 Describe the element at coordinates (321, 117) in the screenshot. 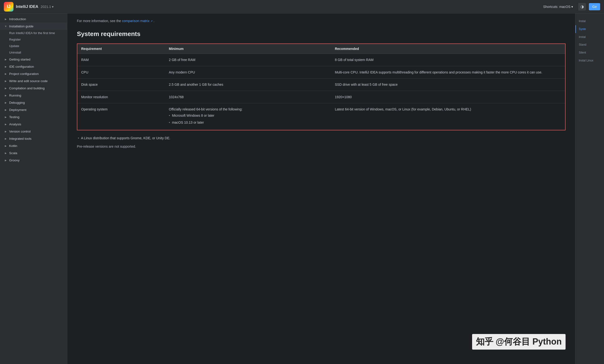

I see `table-row-os: Operating system Officially released 64-…` at that location.